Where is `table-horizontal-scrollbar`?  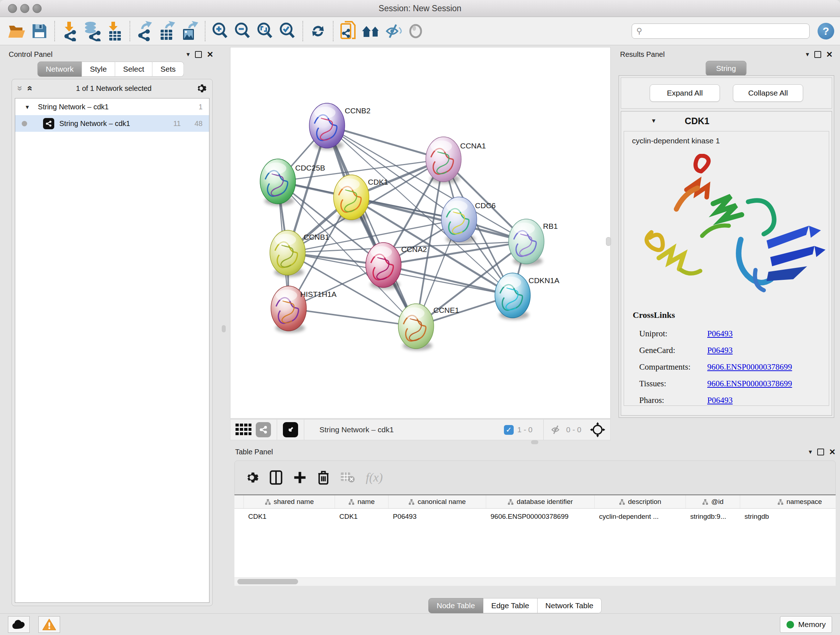
table-horizontal-scrollbar is located at coordinates (535, 581).